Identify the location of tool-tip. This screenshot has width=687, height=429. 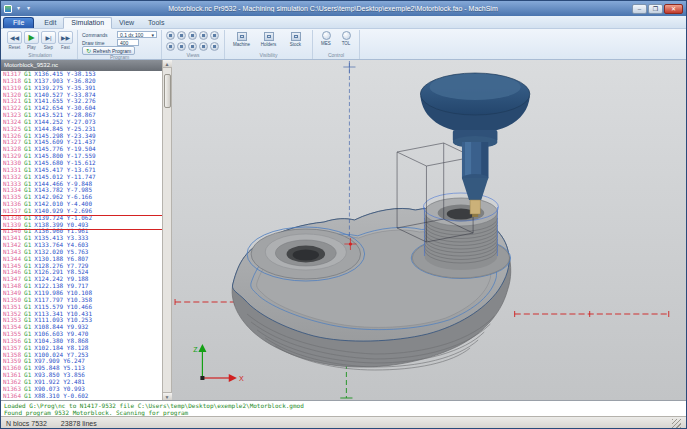
(475, 207).